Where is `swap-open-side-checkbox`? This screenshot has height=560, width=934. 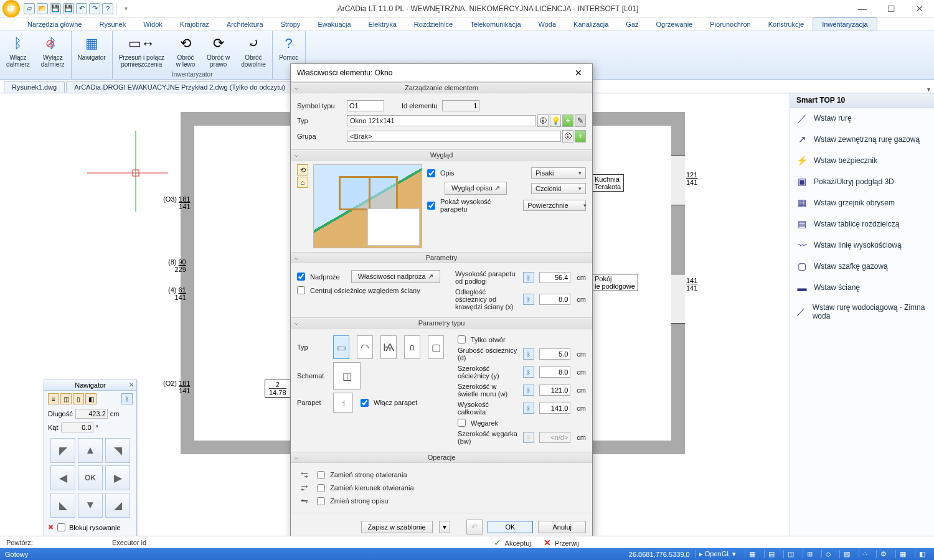 swap-open-side-checkbox is located at coordinates (321, 475).